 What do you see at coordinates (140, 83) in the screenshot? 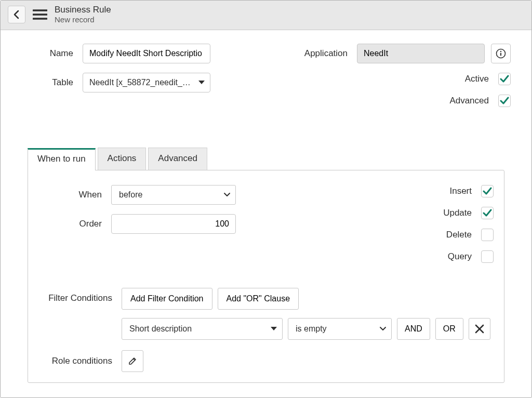
I see `table-select-value: NeedIt [x_58872_needit_…` at bounding box center [140, 83].